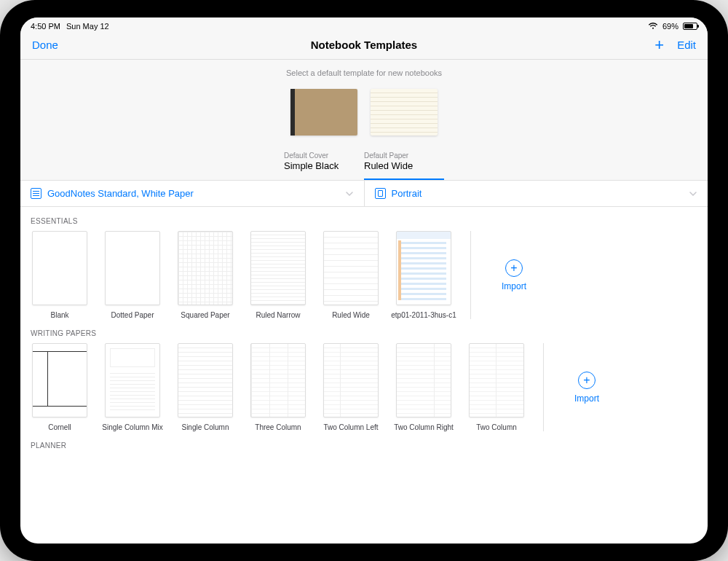 The width and height of the screenshot is (728, 561). Describe the element at coordinates (121, 194) in the screenshot. I see `paper-style-label: GoodNotes Standard, White Paper` at that location.